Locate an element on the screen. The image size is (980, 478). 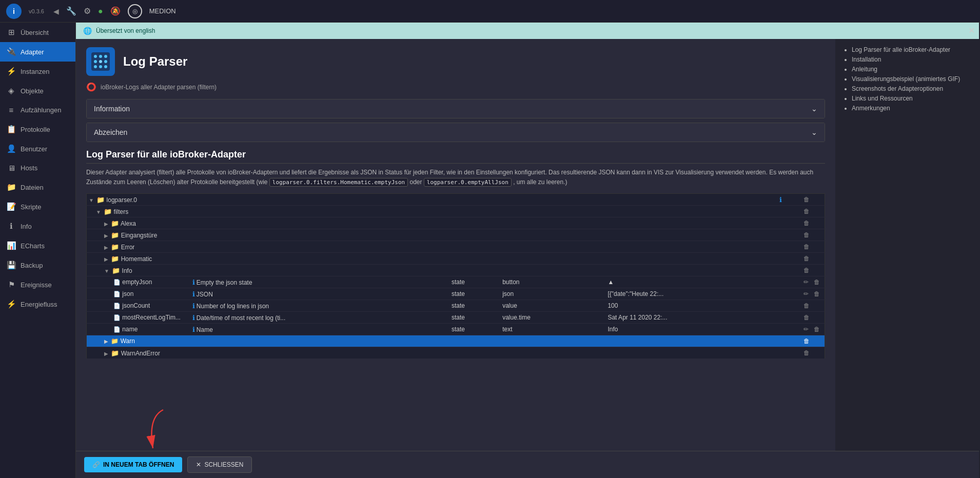
toc-item-2: Installation is located at coordinates (911, 59).